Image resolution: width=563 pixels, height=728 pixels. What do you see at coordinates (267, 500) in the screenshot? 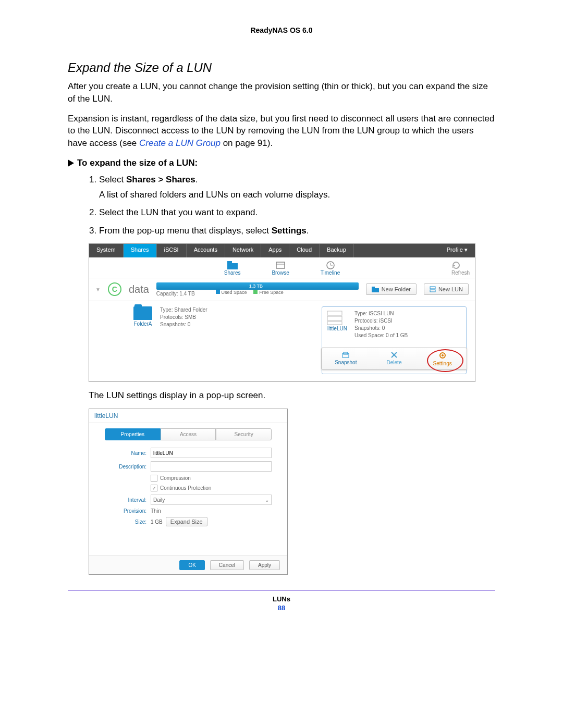
I see `chevron-down-icon: ⌄` at bounding box center [267, 500].